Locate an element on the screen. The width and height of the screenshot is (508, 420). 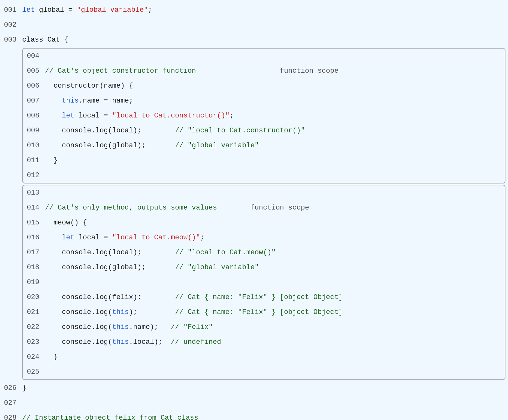
line-content-022: console.log(this.name); // "Felix" is located at coordinates (275, 327).